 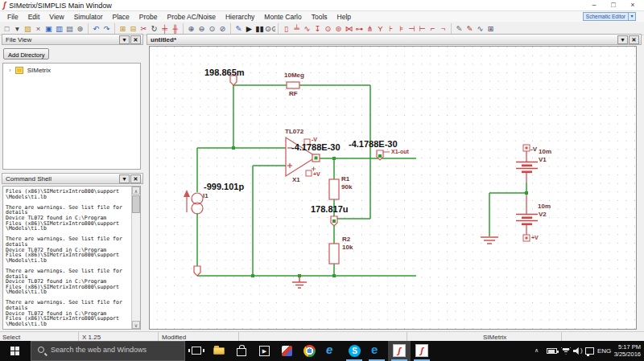 What do you see at coordinates (27, 29) in the screenshot?
I see `open-file-icon: ▨` at bounding box center [27, 29].